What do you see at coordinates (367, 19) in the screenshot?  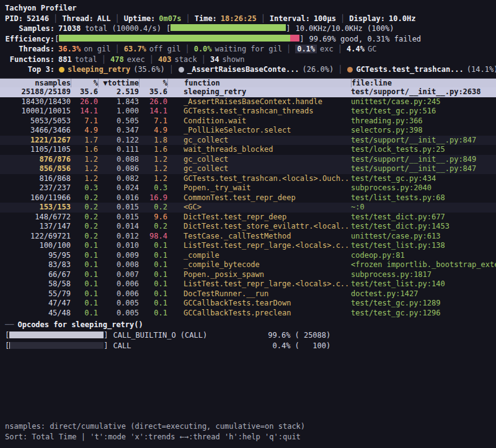 I see `display-label: Display:` at bounding box center [367, 19].